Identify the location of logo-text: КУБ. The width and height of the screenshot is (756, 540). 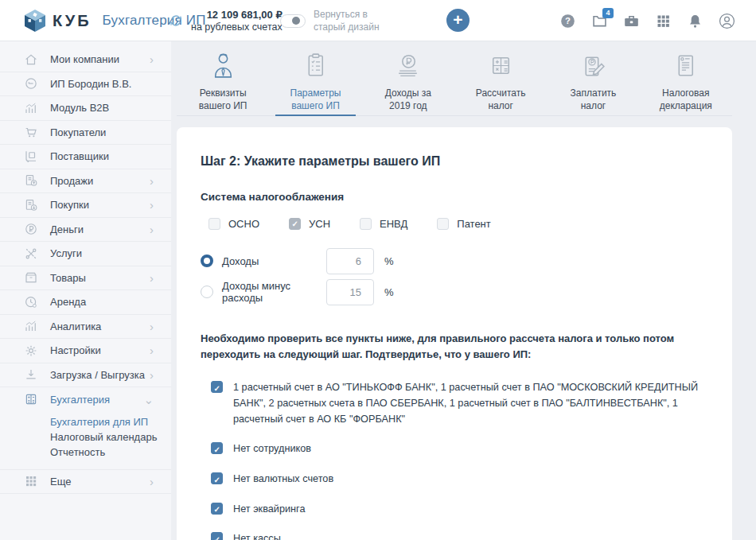
(72, 21).